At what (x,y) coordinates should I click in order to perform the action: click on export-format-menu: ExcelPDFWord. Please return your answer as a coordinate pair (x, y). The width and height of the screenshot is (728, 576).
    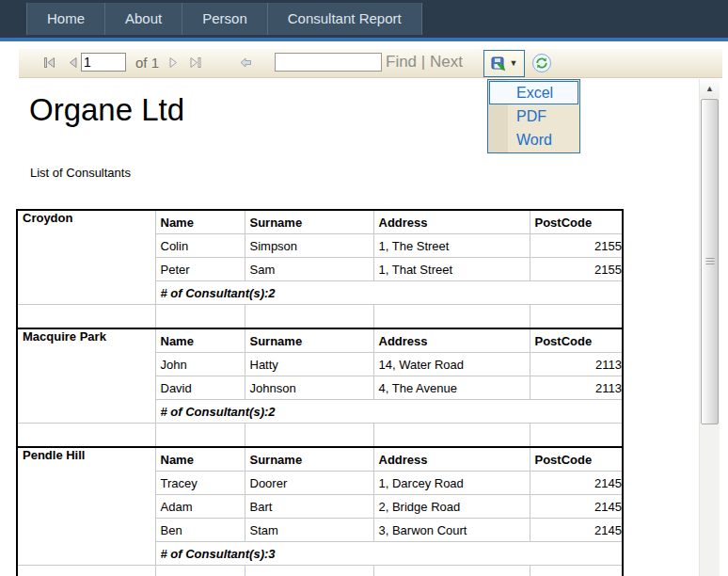
    Looking at the image, I should click on (534, 117).